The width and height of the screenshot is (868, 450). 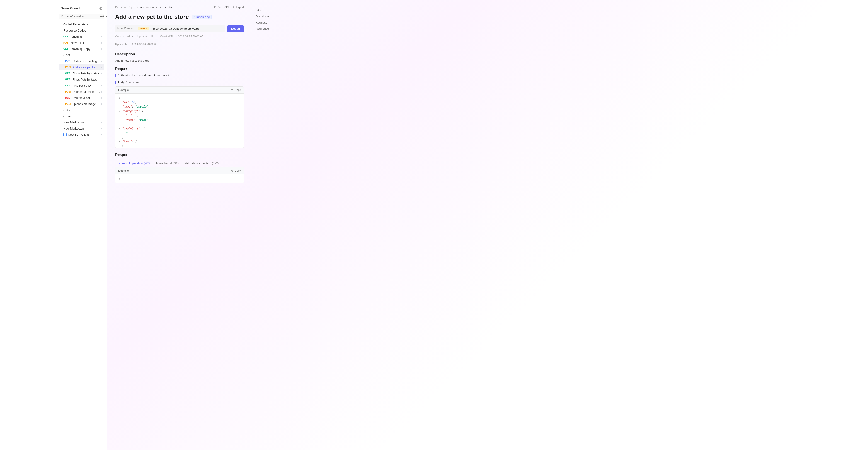 I want to click on description-heading: Description, so click(x=180, y=54).